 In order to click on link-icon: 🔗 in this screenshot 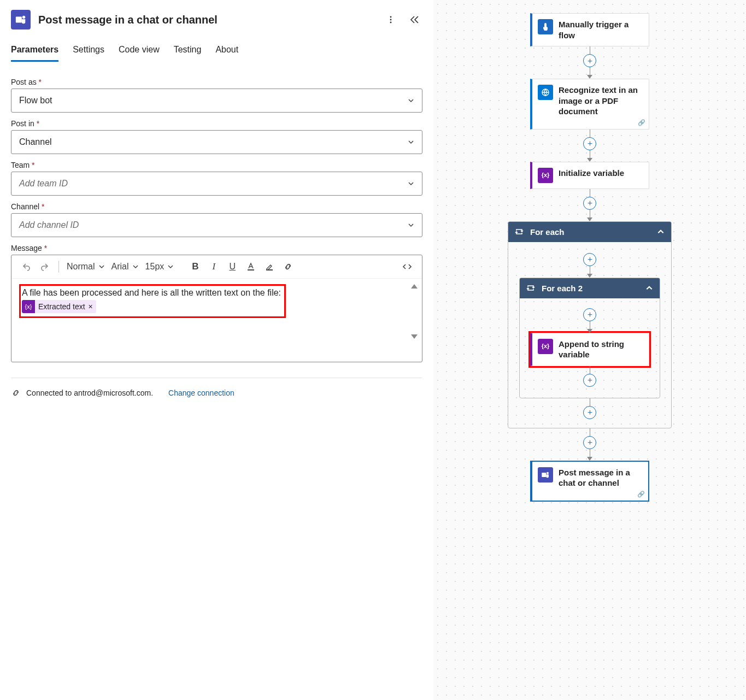, I will do `click(641, 494)`.